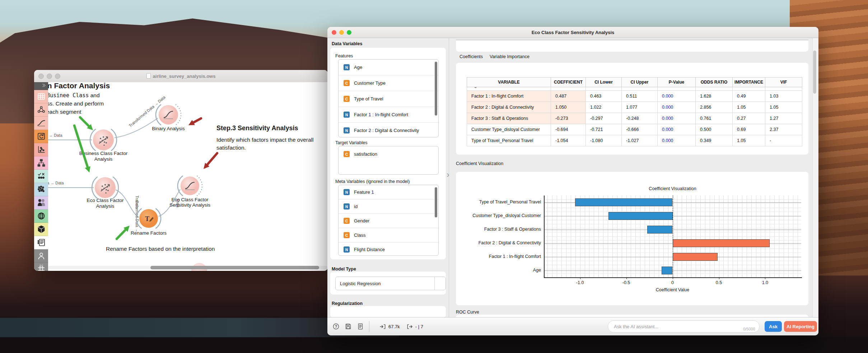  I want to click on table-cell: -0.721, so click(604, 130).